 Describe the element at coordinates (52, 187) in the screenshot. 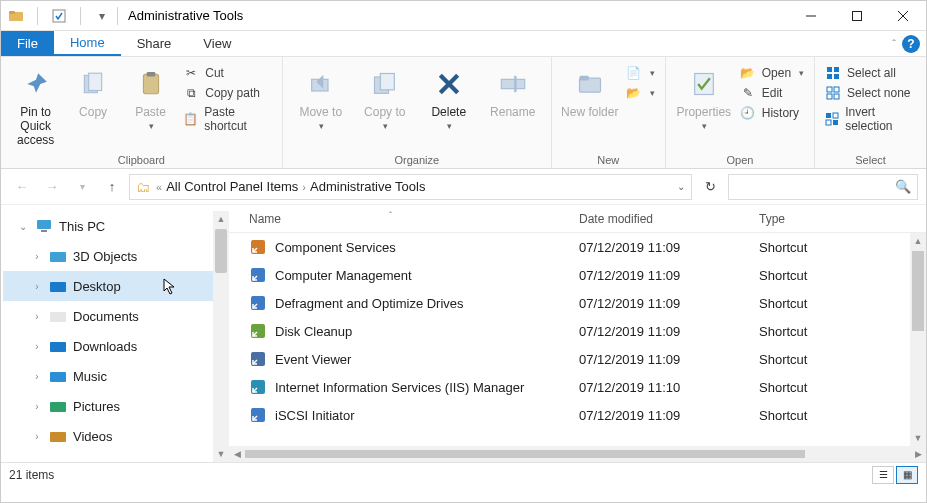

I see `nav-forward-button: →` at that location.